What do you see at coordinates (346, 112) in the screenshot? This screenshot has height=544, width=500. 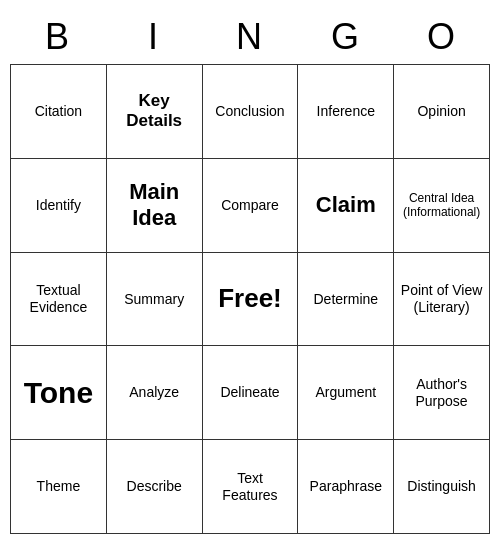 I see `bingo-cell-0-3: Inference` at bounding box center [346, 112].